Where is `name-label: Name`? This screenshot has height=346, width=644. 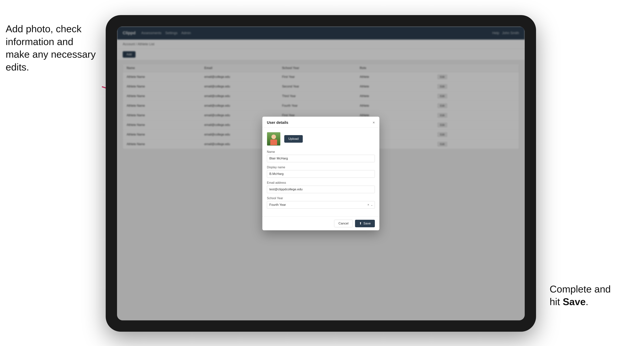 name-label: Name is located at coordinates (321, 152).